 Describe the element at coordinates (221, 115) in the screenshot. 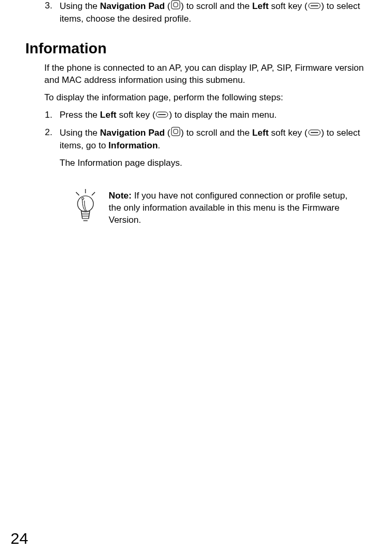

I see `step-1: 1. Press the Left soft key () to display…` at that location.